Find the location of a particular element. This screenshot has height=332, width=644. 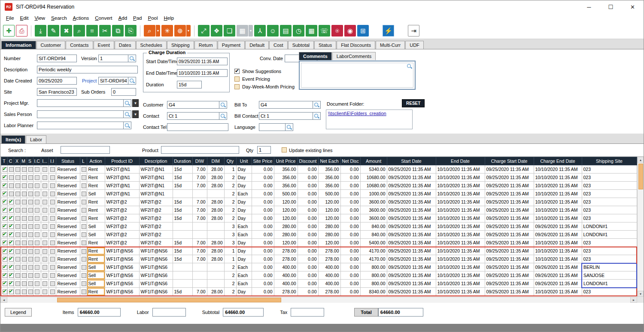

menu-item-pool: Pool is located at coordinates (153, 18).